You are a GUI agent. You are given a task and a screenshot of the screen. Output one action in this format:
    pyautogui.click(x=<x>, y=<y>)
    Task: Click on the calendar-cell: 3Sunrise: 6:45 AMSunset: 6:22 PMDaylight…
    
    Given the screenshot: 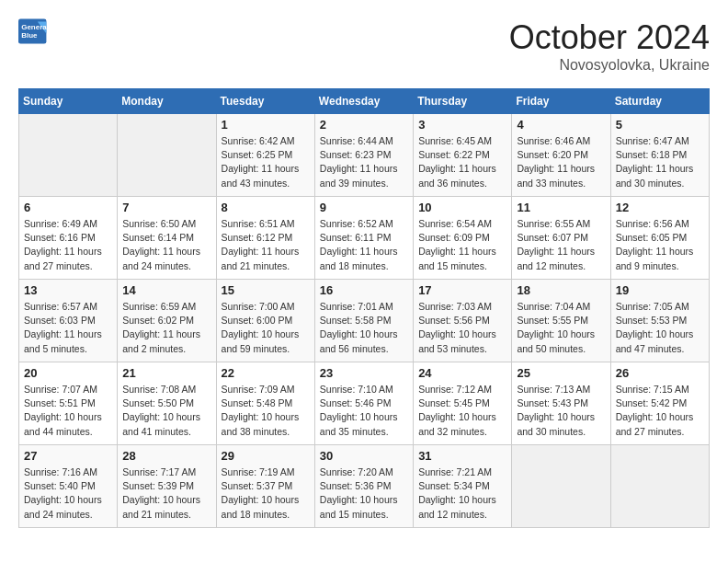 What is the action you would take?
    pyautogui.click(x=463, y=155)
    